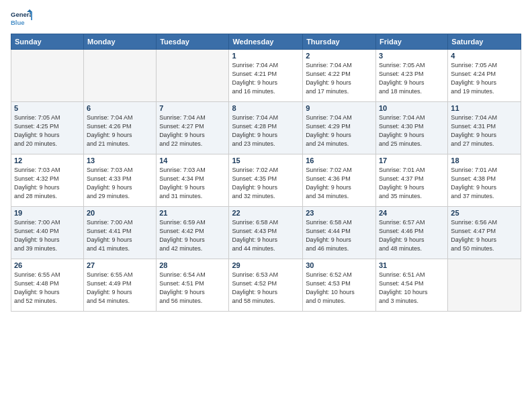 The image size is (532, 411). Describe the element at coordinates (339, 213) in the screenshot. I see `day-number: 23` at that location.